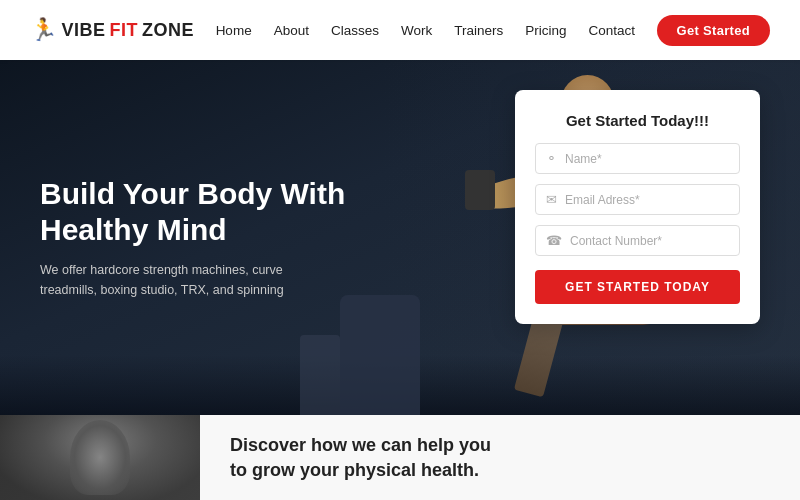 This screenshot has width=800, height=500. Describe the element at coordinates (638, 287) in the screenshot. I see `form-submit-button: GET STARTED TODAY` at that location.